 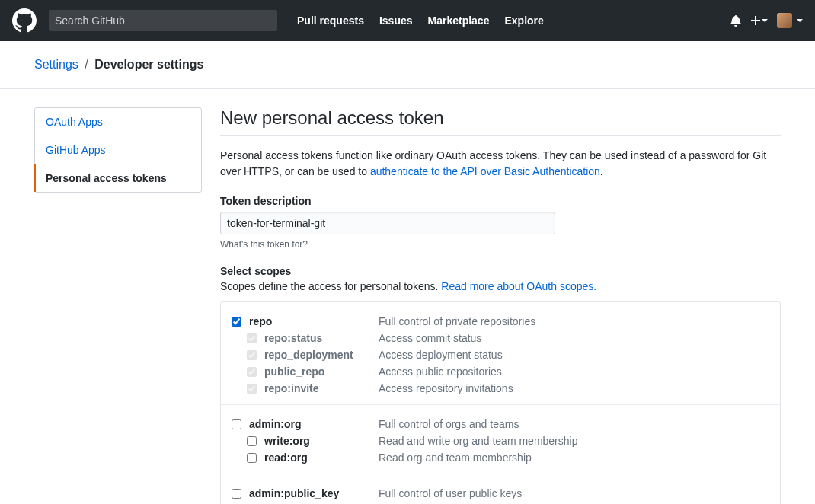 What do you see at coordinates (163, 21) in the screenshot?
I see `search-input` at bounding box center [163, 21].